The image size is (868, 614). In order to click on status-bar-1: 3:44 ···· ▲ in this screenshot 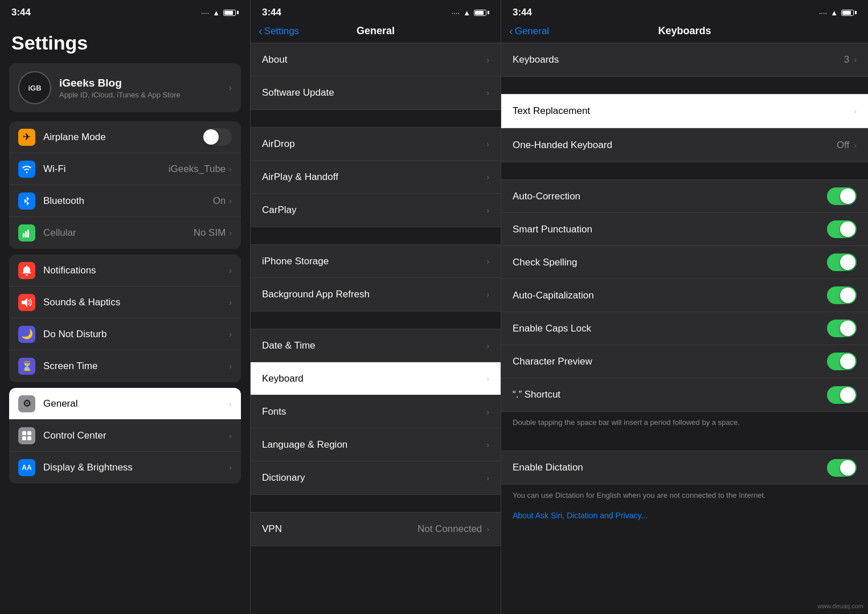, I will do `click(125, 11)`.